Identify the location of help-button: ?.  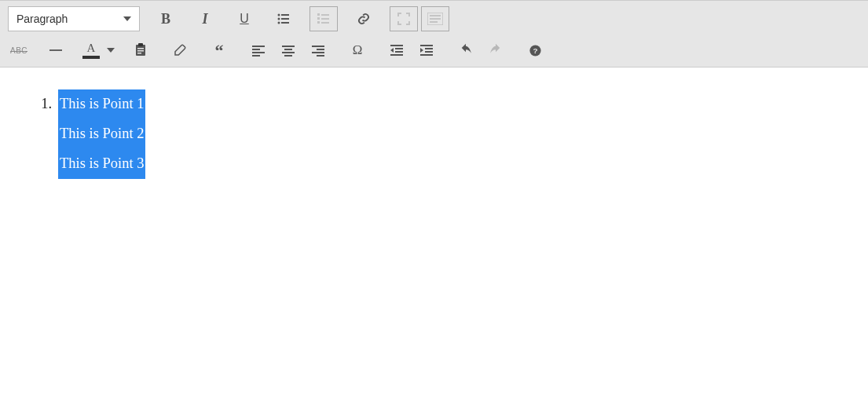
(535, 50).